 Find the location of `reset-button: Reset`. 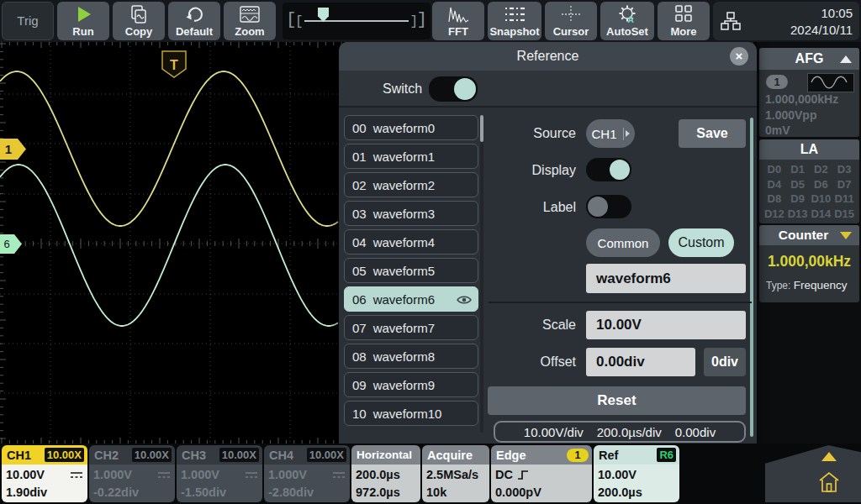

reset-button: Reset is located at coordinates (617, 401).